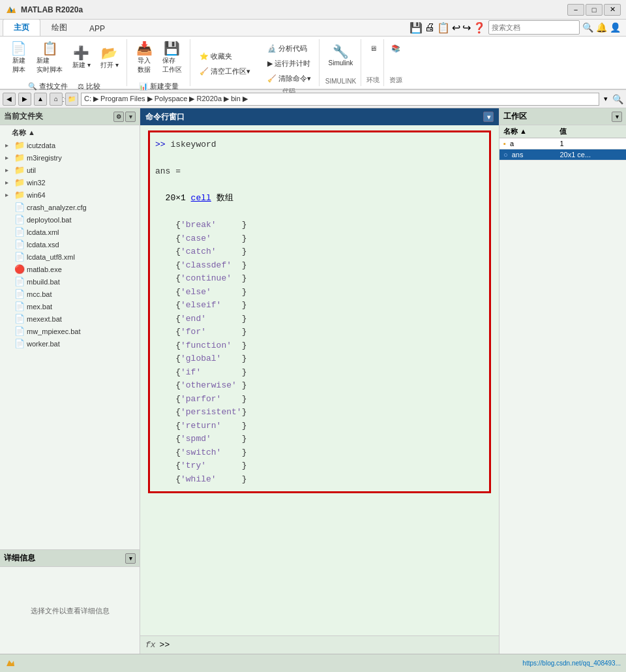  I want to click on new-button: ➕ 新建 ▾, so click(82, 58).